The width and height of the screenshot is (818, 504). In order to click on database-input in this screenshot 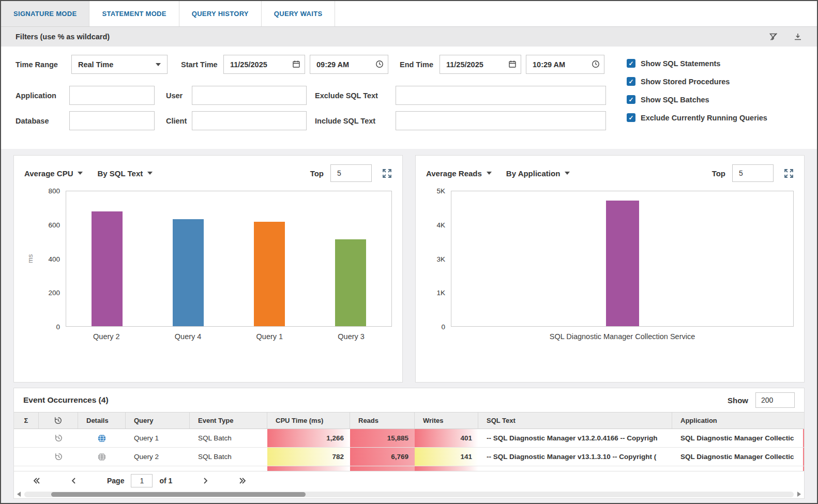, I will do `click(112, 121)`.